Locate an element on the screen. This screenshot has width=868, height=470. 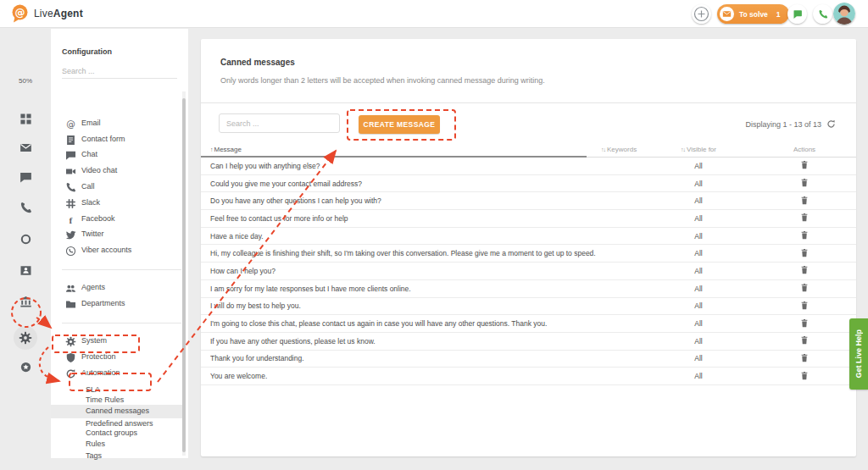
calls-button is located at coordinates (822, 14).